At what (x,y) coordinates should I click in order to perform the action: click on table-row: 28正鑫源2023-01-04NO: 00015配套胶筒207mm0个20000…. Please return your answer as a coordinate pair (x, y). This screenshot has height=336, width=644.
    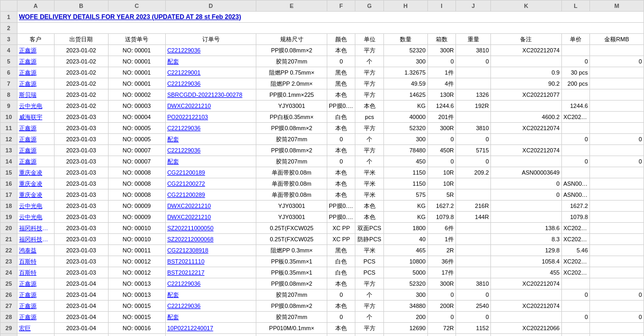
    Looking at the image, I should click on (322, 317).